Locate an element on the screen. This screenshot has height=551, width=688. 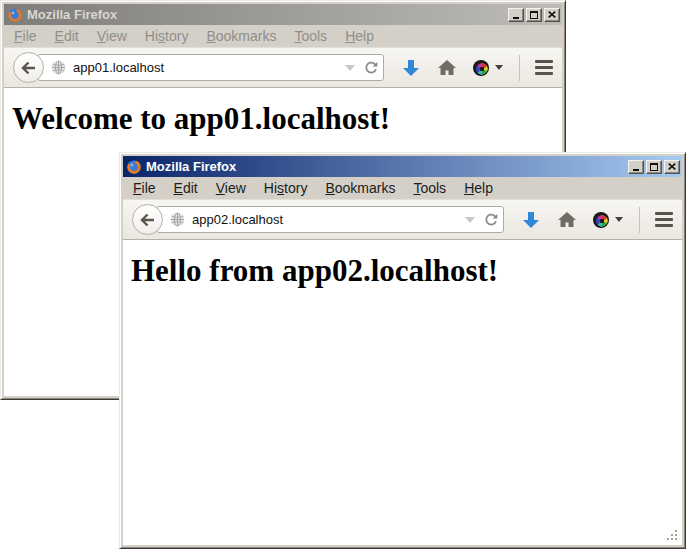
resize-grip is located at coordinates (671, 534).